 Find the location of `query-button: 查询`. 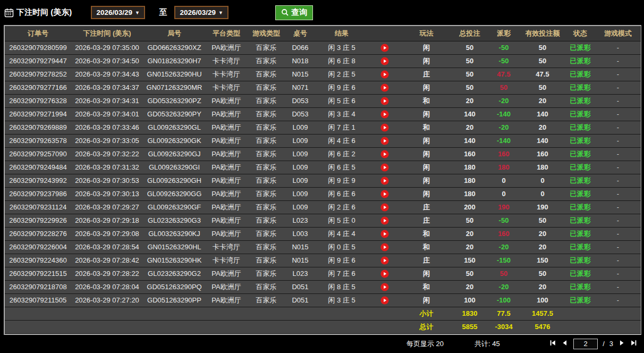

query-button: 查询 is located at coordinates (294, 13).